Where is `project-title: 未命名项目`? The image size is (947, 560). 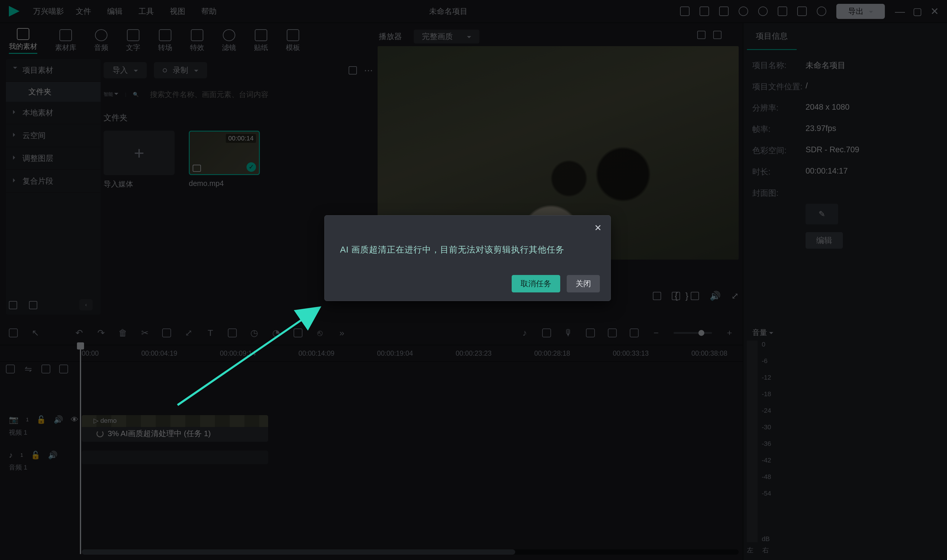 project-title: 未命名项目 is located at coordinates (449, 11).